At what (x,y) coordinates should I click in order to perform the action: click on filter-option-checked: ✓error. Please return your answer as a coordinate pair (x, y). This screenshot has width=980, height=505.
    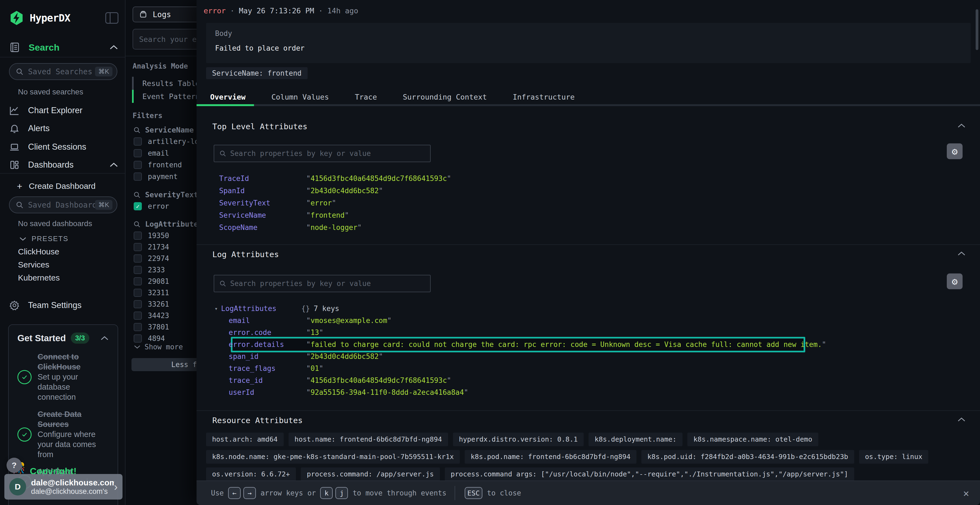
    Looking at the image, I should click on (151, 206).